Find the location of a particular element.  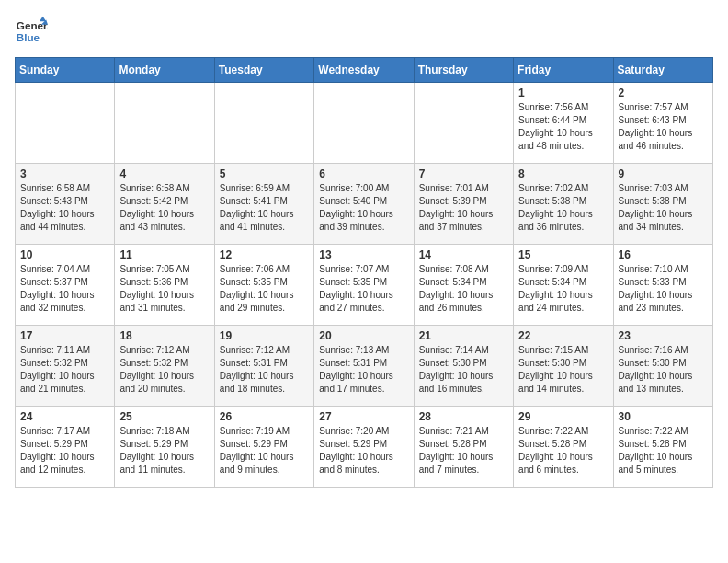

day-number: 24 is located at coordinates (64, 417).